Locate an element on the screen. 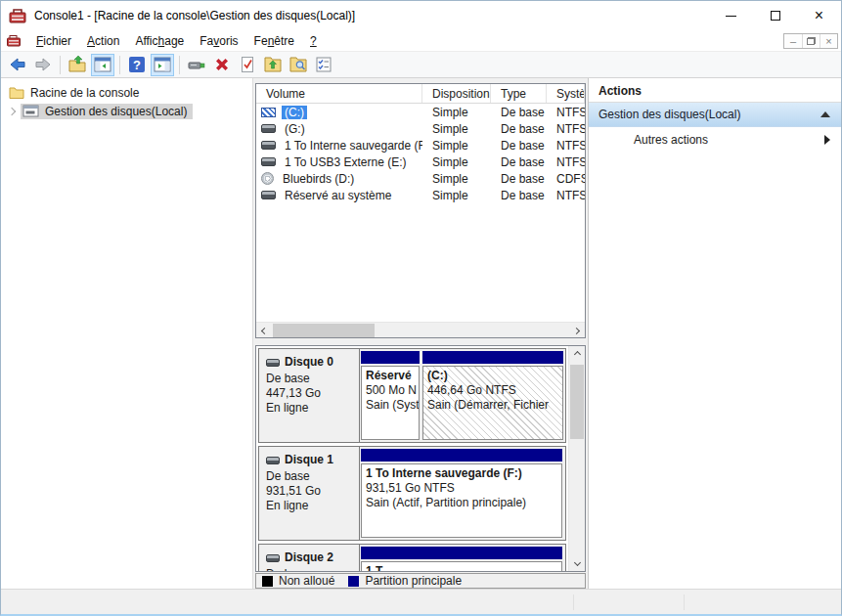 Image resolution: width=842 pixels, height=616 pixels. disk0-partitions: Réservé 500 Mo N Sain (Syst (C:) 446,64 … is located at coordinates (463, 395).